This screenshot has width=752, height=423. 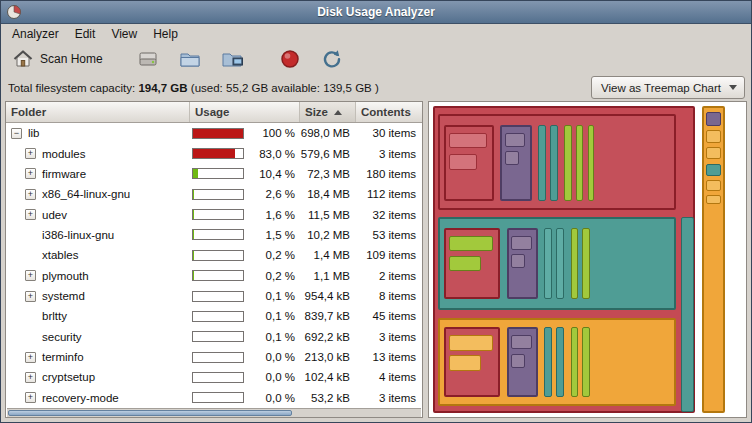 What do you see at coordinates (332, 59) in the screenshot?
I see `refresh-icon` at bounding box center [332, 59].